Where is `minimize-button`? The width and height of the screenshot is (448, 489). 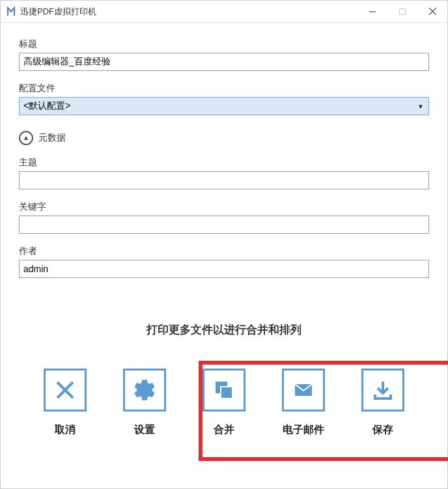 minimize-button is located at coordinates (372, 12).